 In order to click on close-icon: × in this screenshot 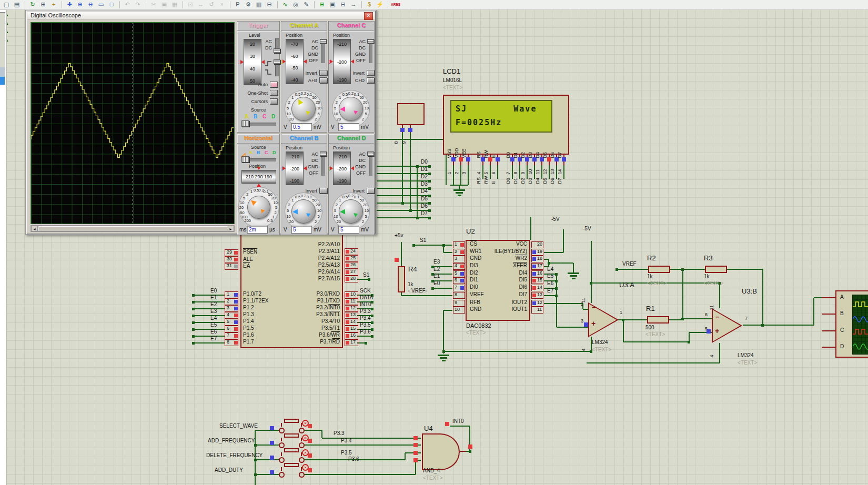, I will do `click(368, 16)`.